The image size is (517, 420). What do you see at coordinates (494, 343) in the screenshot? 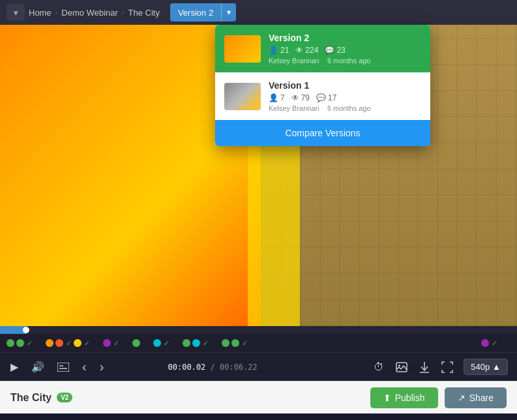
I see `check-icon-end: ✓` at bounding box center [494, 343].